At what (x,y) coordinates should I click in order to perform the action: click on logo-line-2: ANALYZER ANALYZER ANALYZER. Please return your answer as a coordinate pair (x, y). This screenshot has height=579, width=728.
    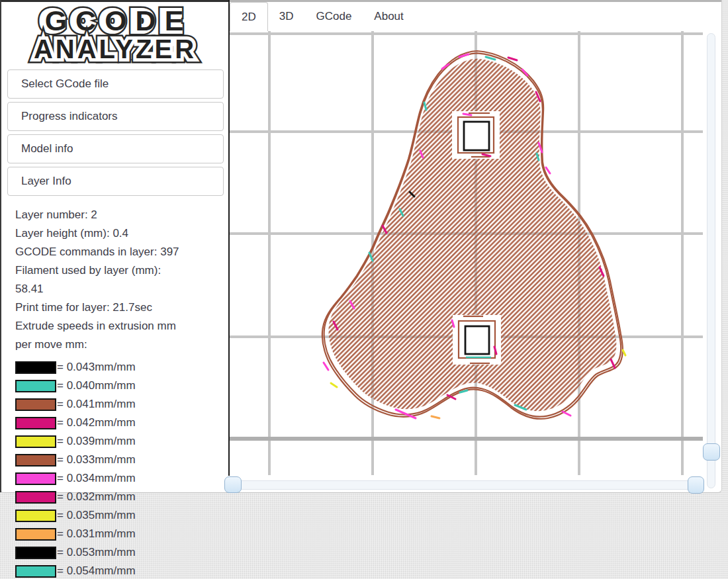
    Looking at the image, I should click on (115, 50).